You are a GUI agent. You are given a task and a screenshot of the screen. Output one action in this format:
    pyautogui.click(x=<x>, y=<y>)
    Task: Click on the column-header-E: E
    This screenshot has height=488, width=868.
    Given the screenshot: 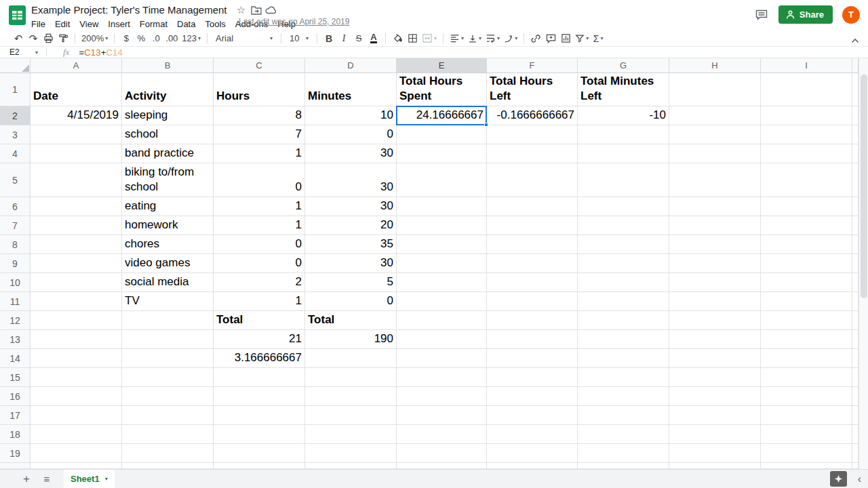 What is the action you would take?
    pyautogui.click(x=442, y=66)
    